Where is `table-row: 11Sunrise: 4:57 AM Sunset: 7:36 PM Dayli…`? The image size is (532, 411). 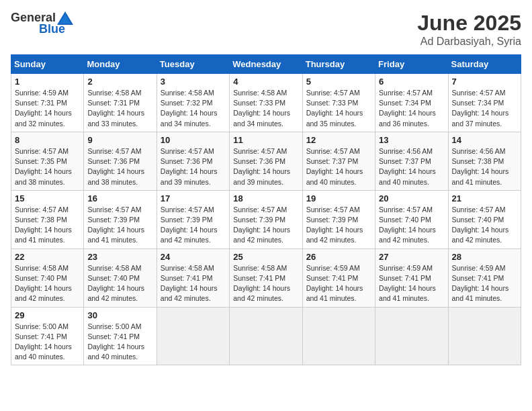 table-row: 11Sunrise: 4:57 AM Sunset: 7:36 PM Dayli… is located at coordinates (266, 161).